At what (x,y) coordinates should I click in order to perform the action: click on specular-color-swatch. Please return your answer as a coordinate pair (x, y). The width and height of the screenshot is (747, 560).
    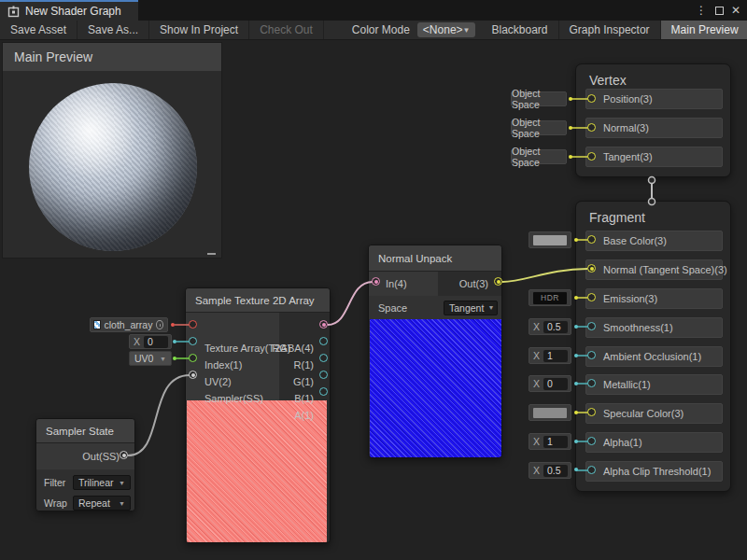
    Looking at the image, I should click on (550, 413).